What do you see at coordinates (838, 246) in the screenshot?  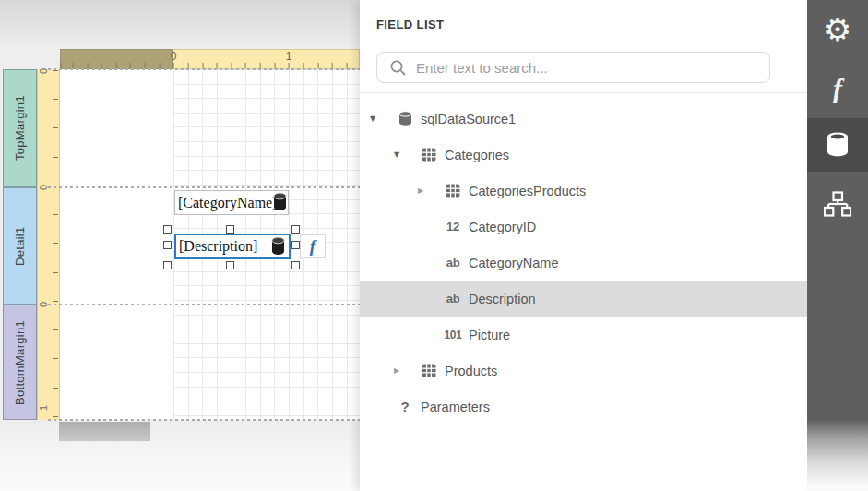 I see `side-toolbar: ⚙ f` at bounding box center [838, 246].